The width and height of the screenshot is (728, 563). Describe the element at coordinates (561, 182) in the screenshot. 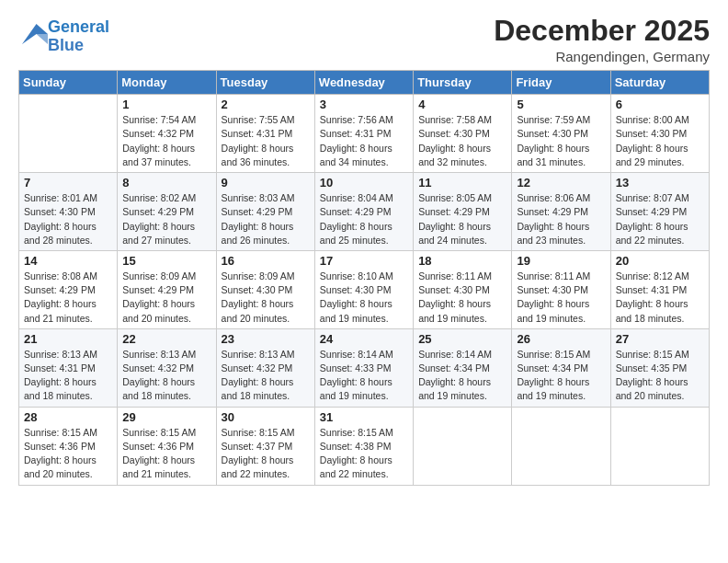

I see `day-number: 12` at that location.